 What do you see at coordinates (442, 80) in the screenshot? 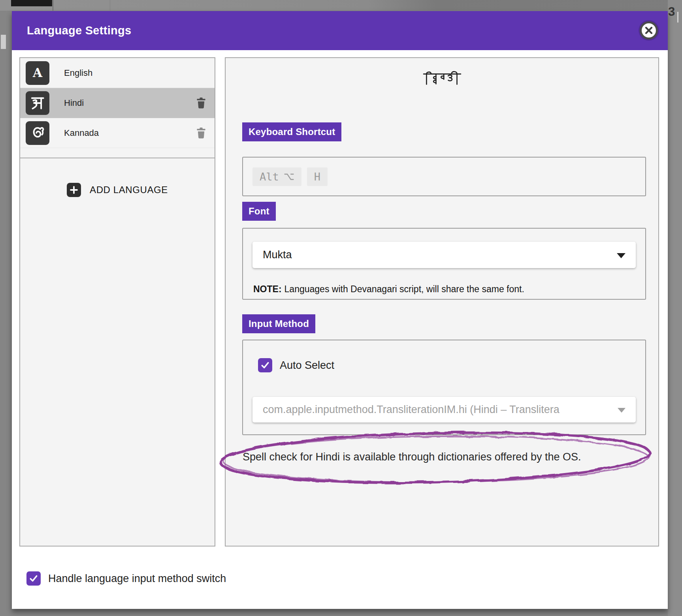
I see `hindi-word-glyph` at bounding box center [442, 80].